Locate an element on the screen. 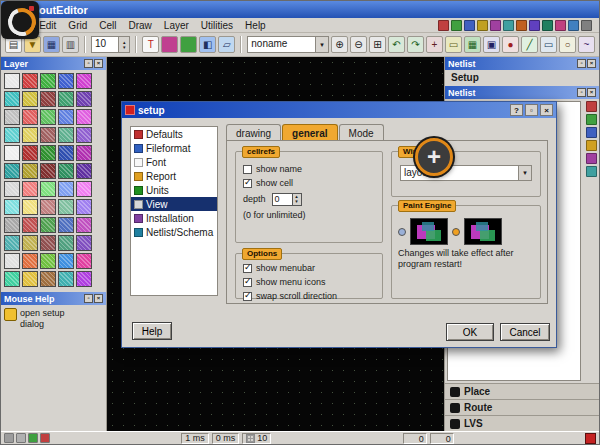 The width and height of the screenshot is (600, 445). settings-nav-item: Fileformat is located at coordinates (174, 148).